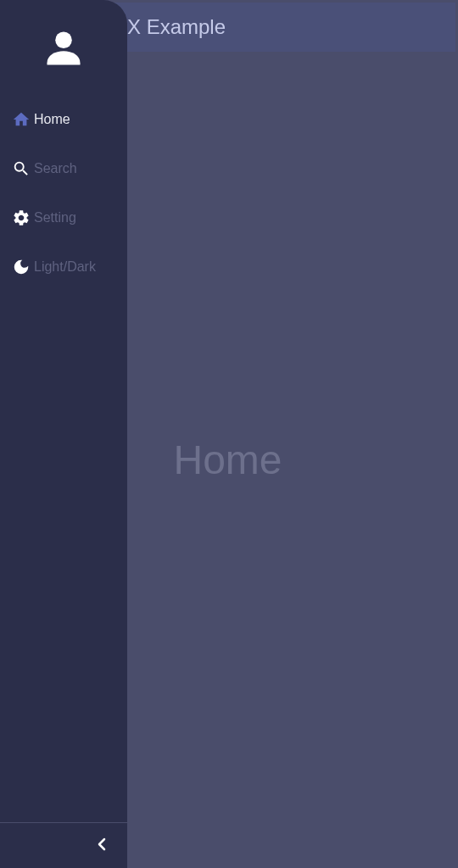  What do you see at coordinates (64, 50) in the screenshot?
I see `avatar-icon` at bounding box center [64, 50].